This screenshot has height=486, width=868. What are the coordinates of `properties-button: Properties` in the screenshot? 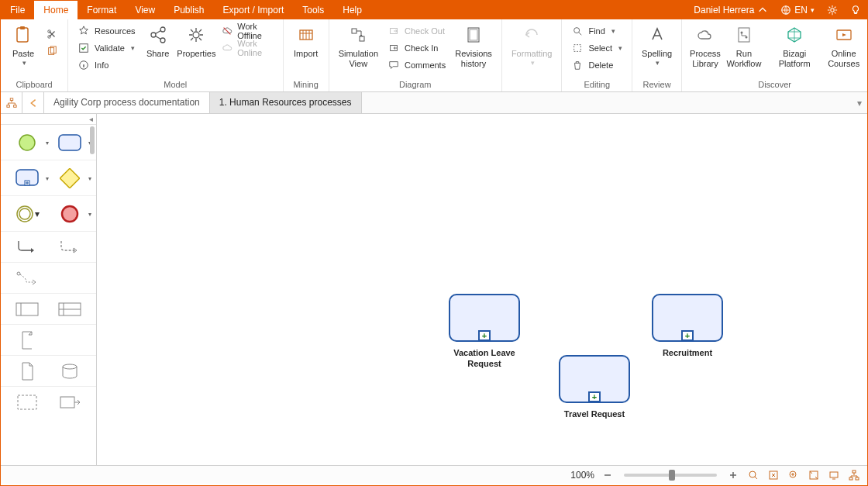 It's located at (197, 40).